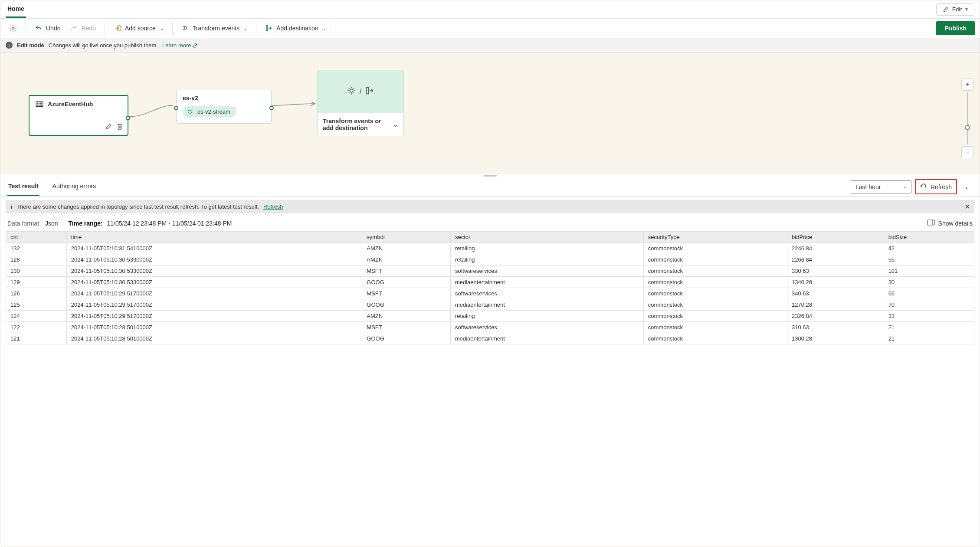 This screenshot has width=980, height=547. What do you see at coordinates (48, 28) in the screenshot?
I see `undo-button: Undo` at bounding box center [48, 28].